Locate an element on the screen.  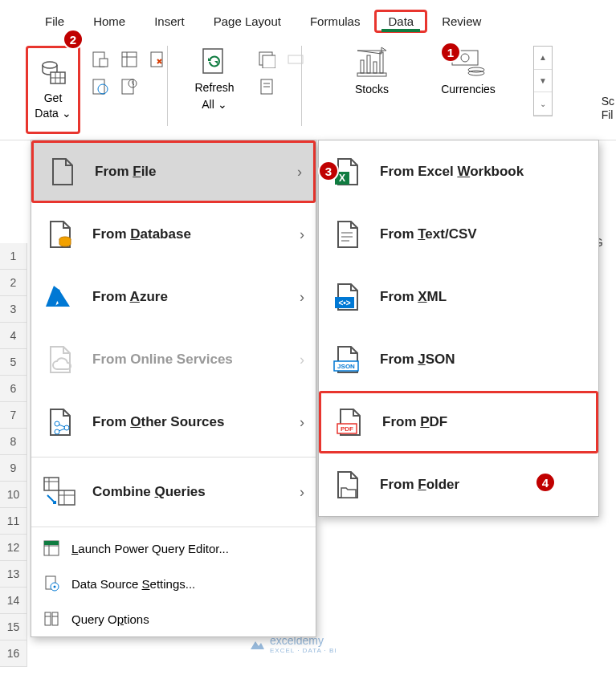
menu-label: From XML is located at coordinates (413, 297).